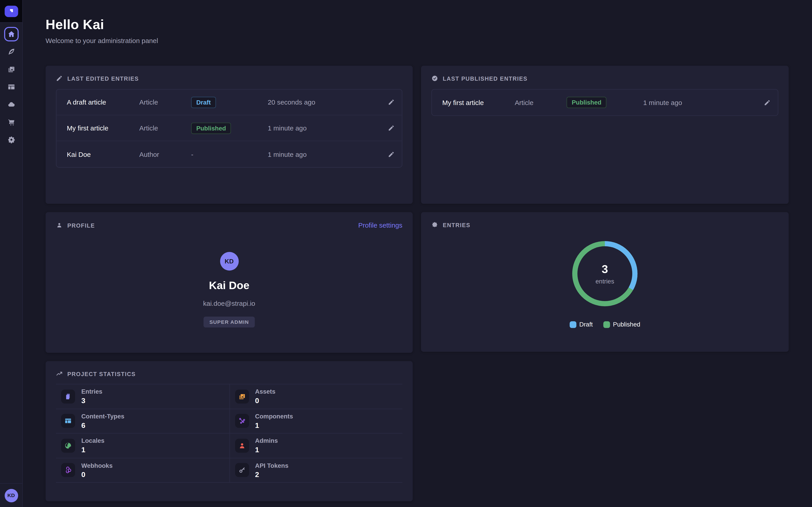 Image resolution: width=812 pixels, height=507 pixels. Describe the element at coordinates (143, 470) in the screenshot. I see `stat-item: Webhooks0` at that location.